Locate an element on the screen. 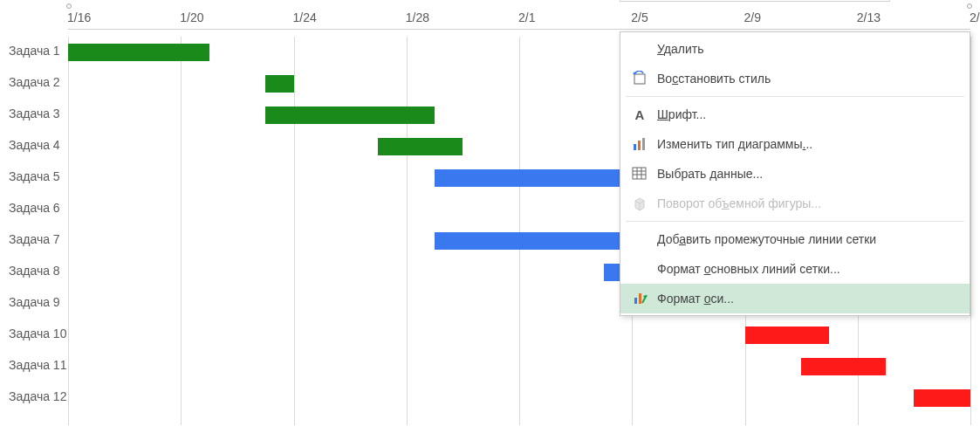  context-menu-item-label: Шрифт... is located at coordinates (682, 114).